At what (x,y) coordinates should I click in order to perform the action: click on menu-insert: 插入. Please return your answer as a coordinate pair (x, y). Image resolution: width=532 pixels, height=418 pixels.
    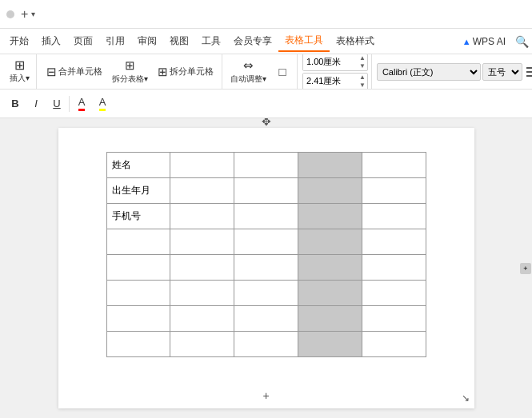
    Looking at the image, I should click on (51, 42).